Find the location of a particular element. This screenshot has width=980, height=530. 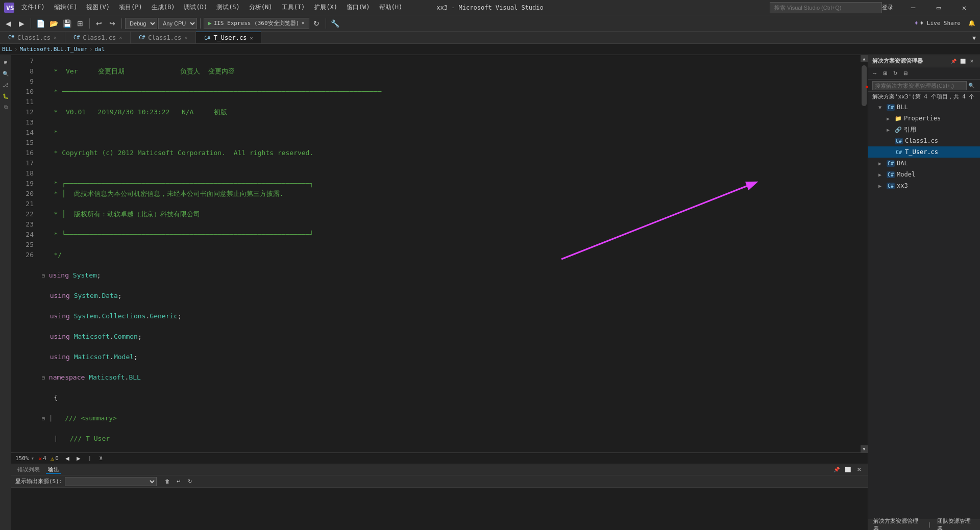

se-footer-tab-explorer: 解决方案资源管理器 is located at coordinates (897, 524).